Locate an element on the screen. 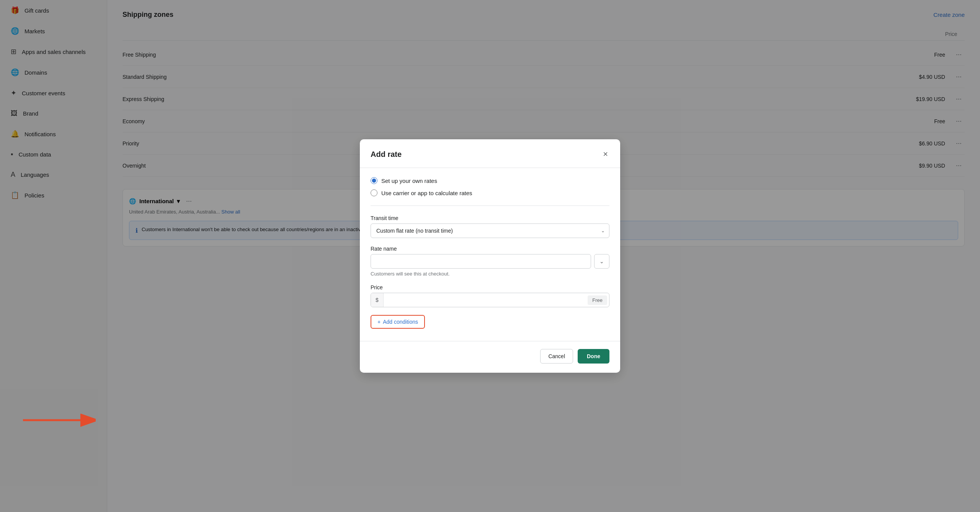 The image size is (980, 512). rate-name-helper-text: Customers will see this at checkout. is located at coordinates (490, 274).